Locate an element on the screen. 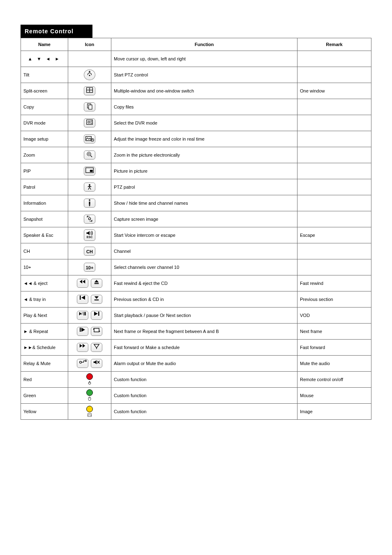  play-pause-icon: / is located at coordinates (83, 315).